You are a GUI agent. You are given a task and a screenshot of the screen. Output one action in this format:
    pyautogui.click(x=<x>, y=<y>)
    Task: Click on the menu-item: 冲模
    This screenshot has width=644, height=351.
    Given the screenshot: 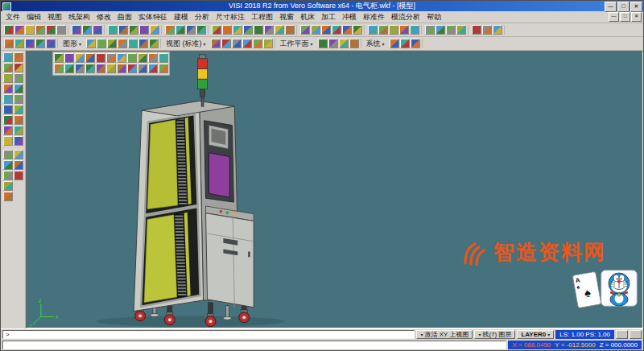 What is the action you would take?
    pyautogui.click(x=349, y=18)
    